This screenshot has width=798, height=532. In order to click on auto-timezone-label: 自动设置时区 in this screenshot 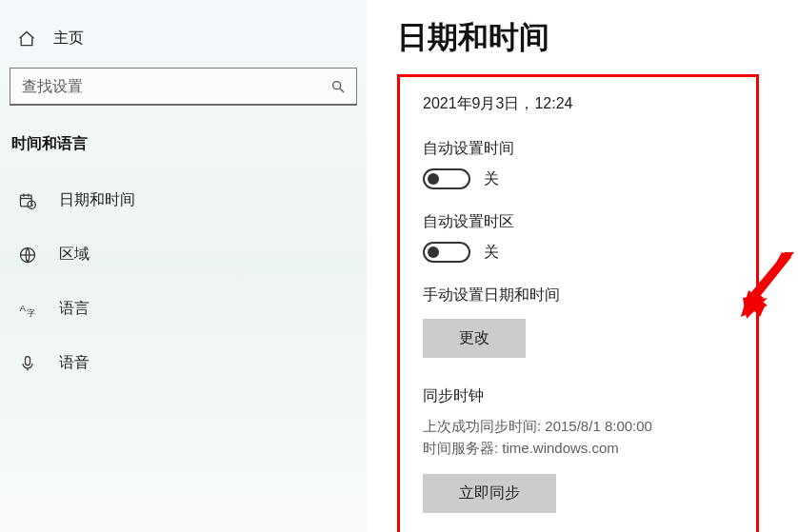, I will do `click(578, 223)`.